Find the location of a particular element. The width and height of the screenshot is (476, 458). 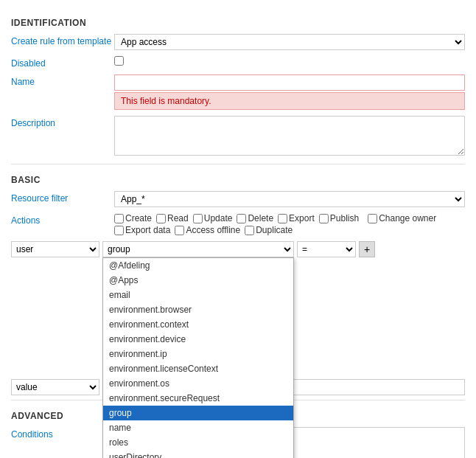

action-delete: Delete is located at coordinates (255, 218).